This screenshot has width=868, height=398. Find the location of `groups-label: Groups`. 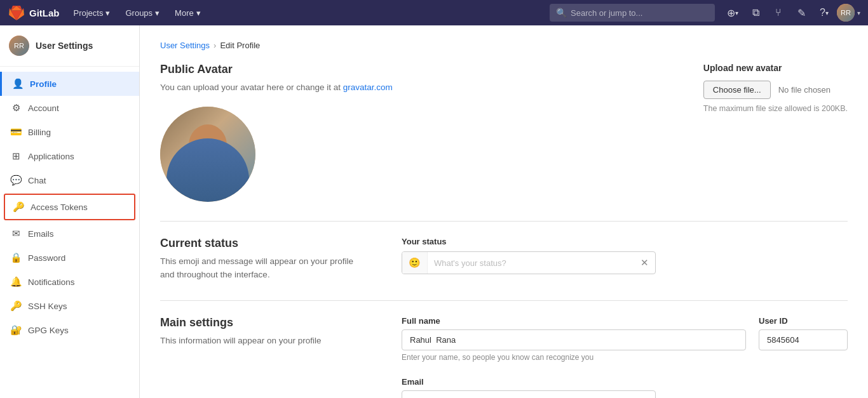

groups-label: Groups is located at coordinates (139, 13).